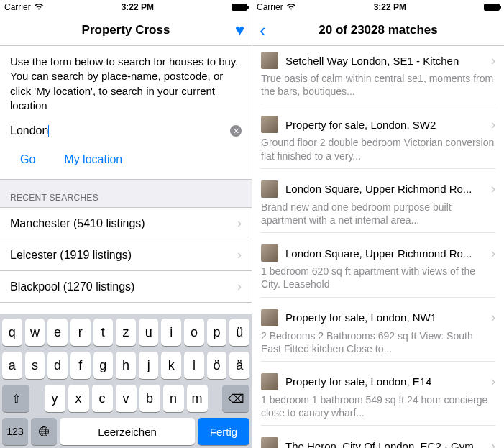  What do you see at coordinates (126, 224) in the screenshot?
I see `recent-search-item: Manchester (5410 listings) ›` at bounding box center [126, 224].